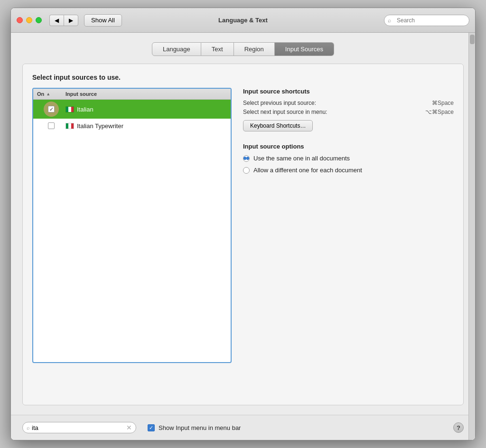 The image size is (486, 448). What do you see at coordinates (472, 236) in the screenshot?
I see `scrollbar` at bounding box center [472, 236].